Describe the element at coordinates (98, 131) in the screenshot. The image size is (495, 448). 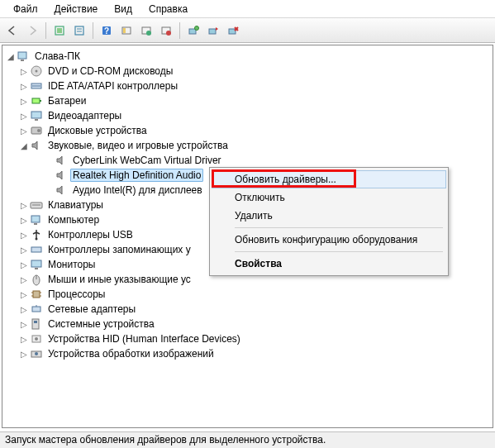
I see `tree-category-disk: Дисковые устройства` at that location.